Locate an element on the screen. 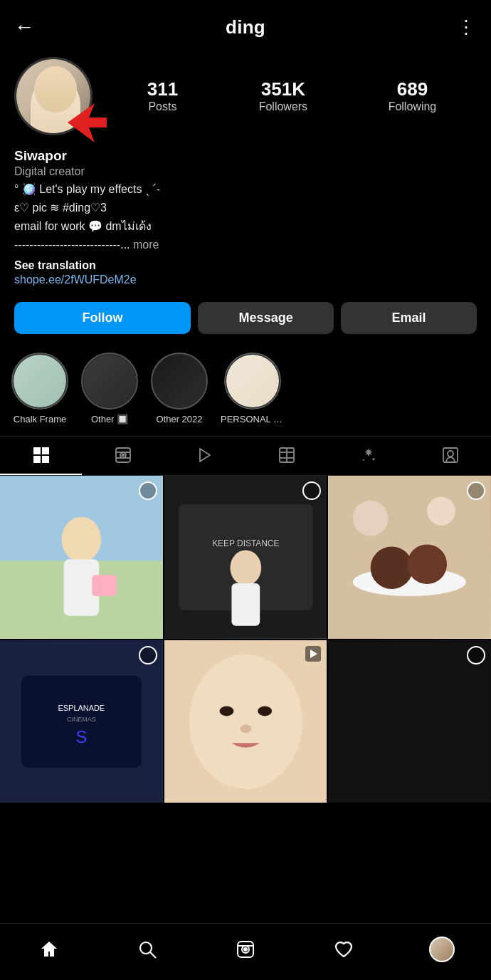 The width and height of the screenshot is (491, 980). follow-button: Follow is located at coordinates (102, 318).